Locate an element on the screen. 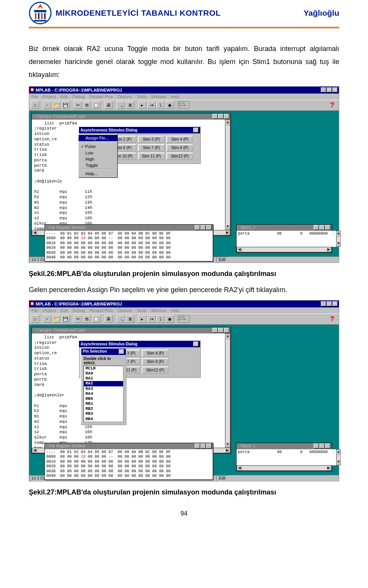 Image resolution: width=368 pixels, height=588 pixels. stim-button: Stim 7 (P) is located at coordinates (151, 148).